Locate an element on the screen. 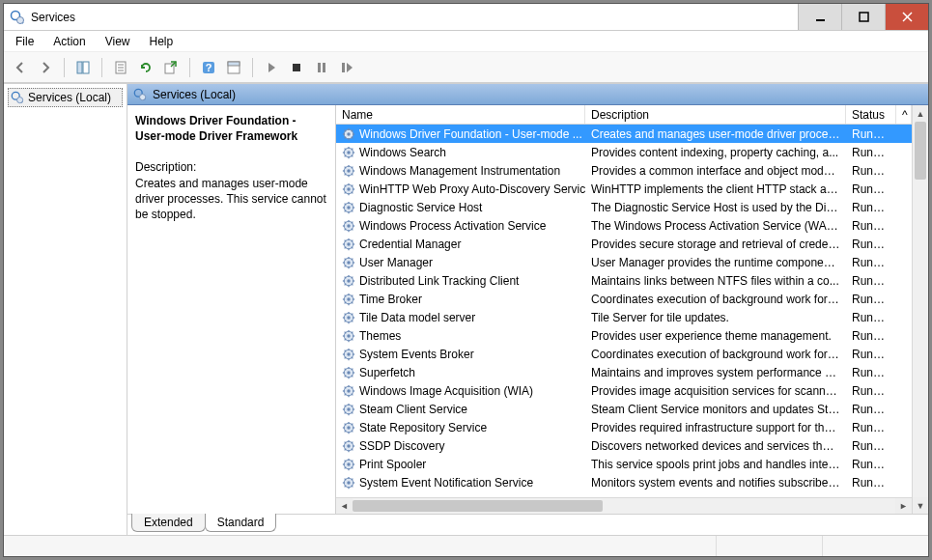 The image size is (932, 560). service-name: Diagnostic Service Host is located at coordinates (421, 208).